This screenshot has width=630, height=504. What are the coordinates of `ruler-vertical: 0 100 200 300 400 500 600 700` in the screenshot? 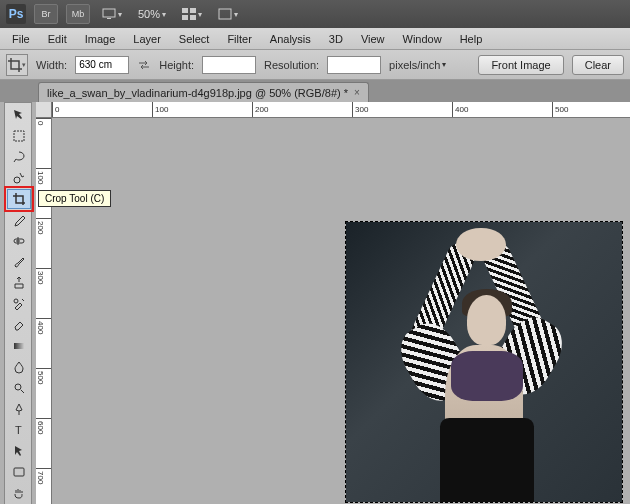 It's located at (44, 311).